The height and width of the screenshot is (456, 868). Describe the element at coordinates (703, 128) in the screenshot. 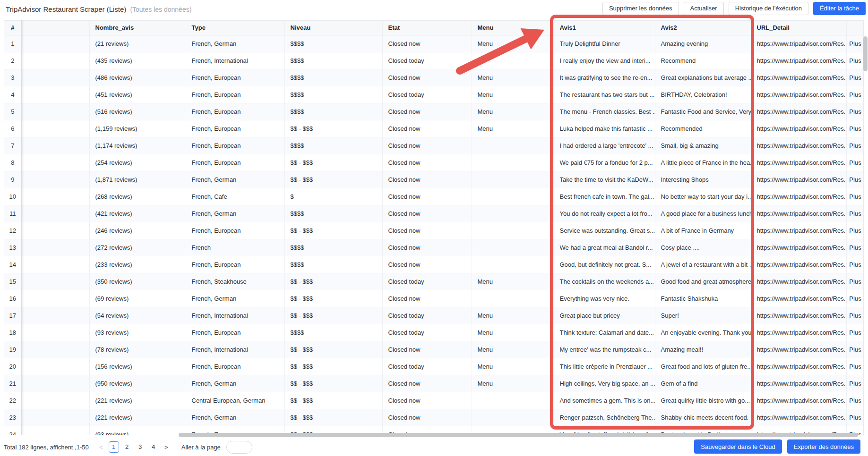

I see `cell-avis2: Recommended` at that location.